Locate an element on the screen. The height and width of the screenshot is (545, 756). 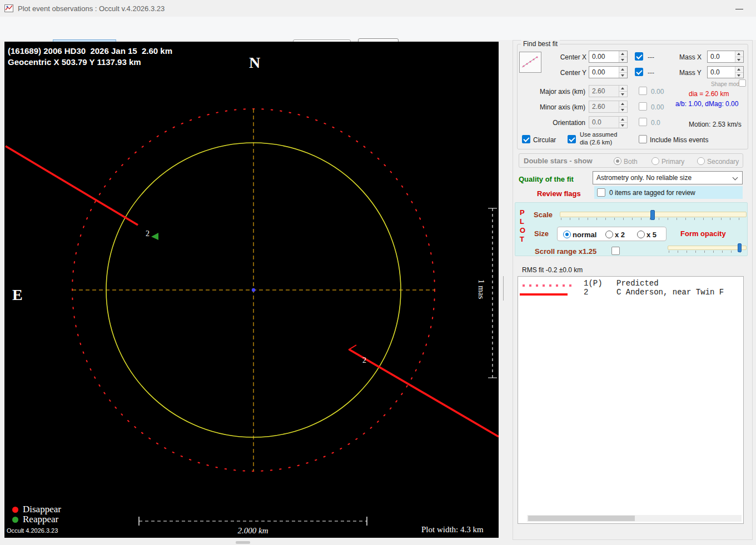
use-assumed-dia-checkbox is located at coordinates (571, 139).